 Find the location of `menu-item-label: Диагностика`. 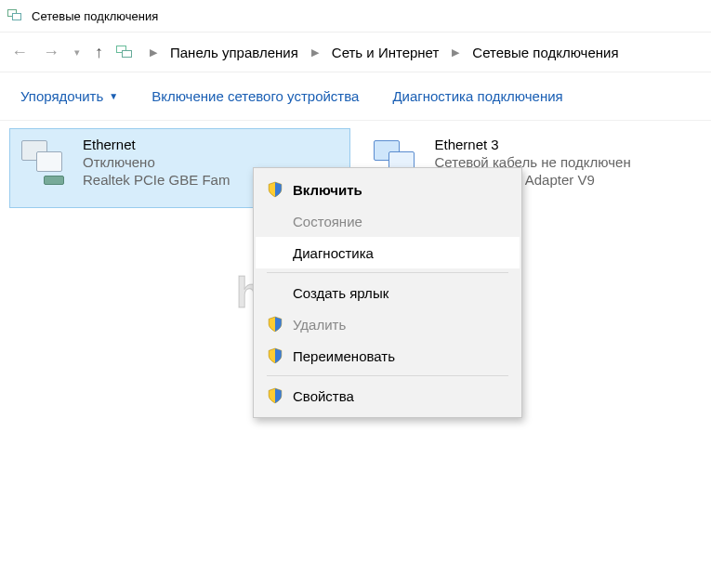

menu-item-label: Диагностика is located at coordinates (400, 253).